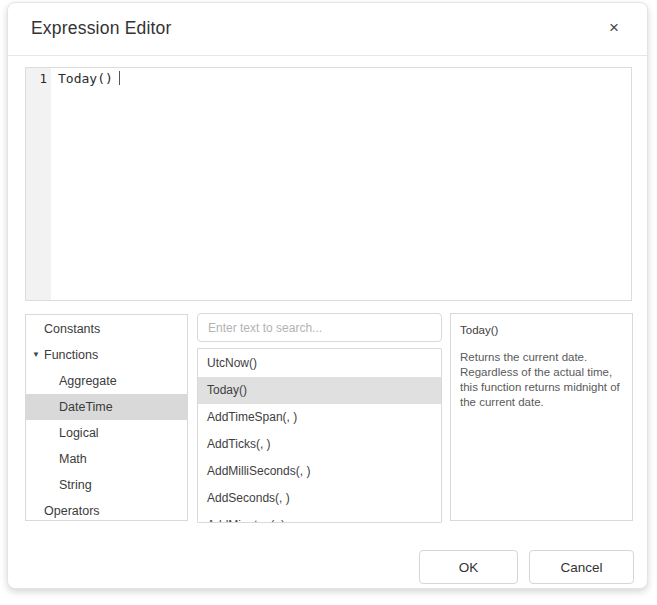 This screenshot has width=657, height=605. Describe the element at coordinates (542, 417) in the screenshot. I see `description-panel: Today() Returns the current date. Regard…` at that location.